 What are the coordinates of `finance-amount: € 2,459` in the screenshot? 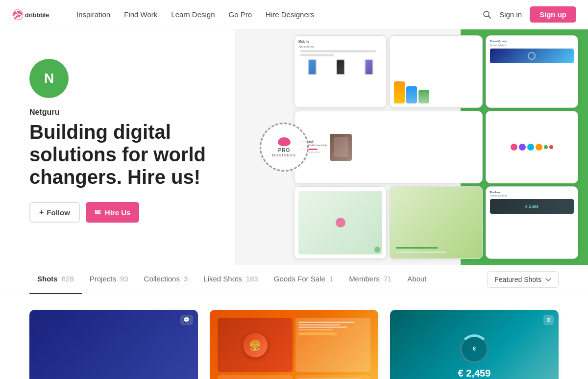 It's located at (474, 374).